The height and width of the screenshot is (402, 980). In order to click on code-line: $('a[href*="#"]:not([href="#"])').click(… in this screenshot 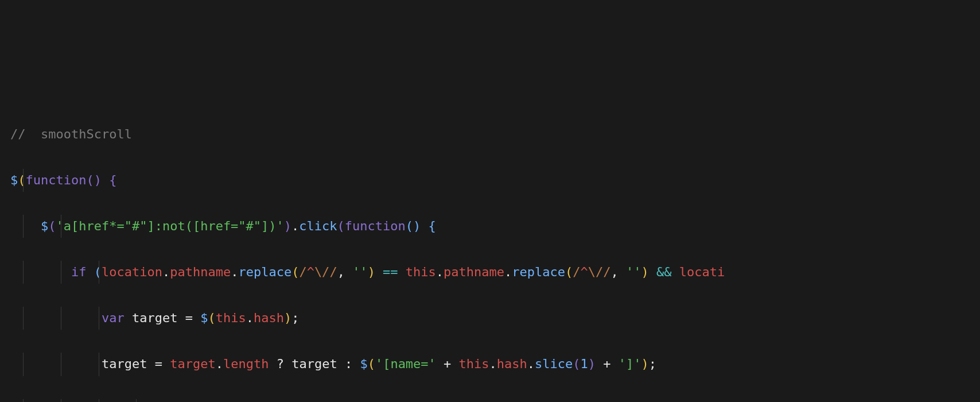, I will do `click(490, 226)`.